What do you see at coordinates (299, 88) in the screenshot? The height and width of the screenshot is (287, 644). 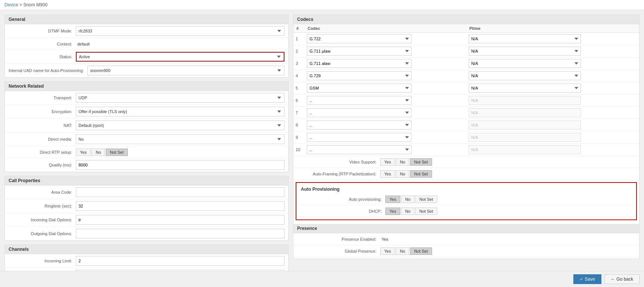 I see `codec-num-5: 5` at bounding box center [299, 88].